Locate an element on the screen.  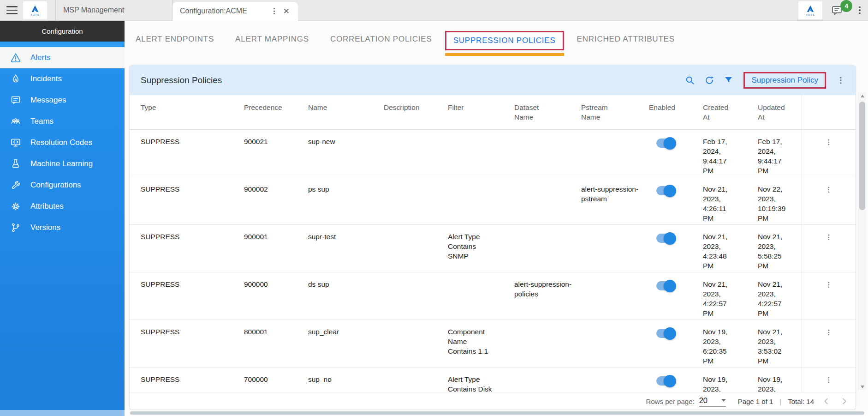
table-row: SUPPRESS 700000 sup_no Alert Type Contai… is located at coordinates (493, 380).